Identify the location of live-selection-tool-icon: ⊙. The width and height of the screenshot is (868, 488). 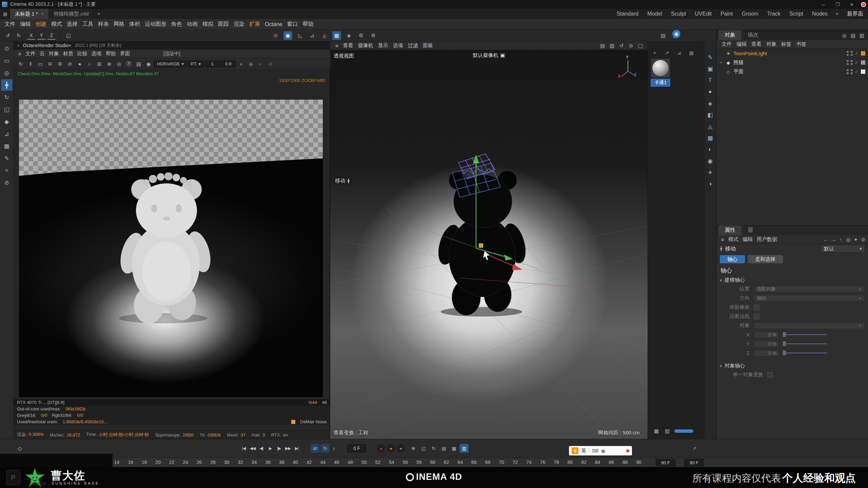
(7, 48).